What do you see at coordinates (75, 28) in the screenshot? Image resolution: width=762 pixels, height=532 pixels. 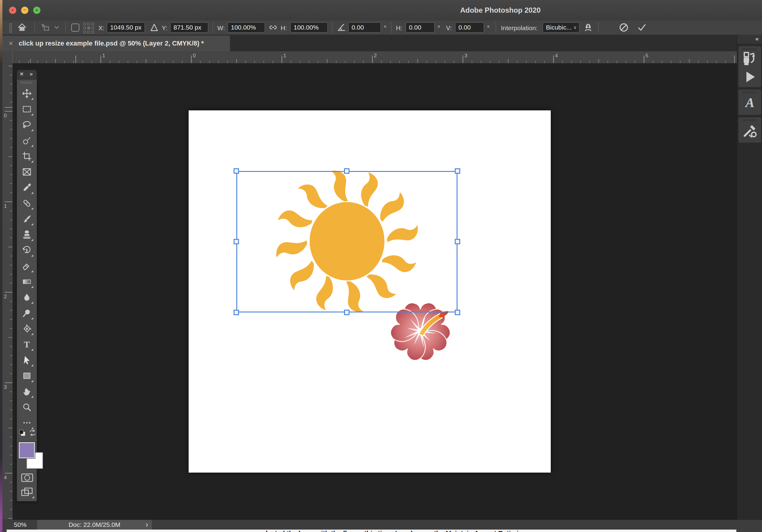 I see `toggle-reference-point-checkbox` at bounding box center [75, 28].